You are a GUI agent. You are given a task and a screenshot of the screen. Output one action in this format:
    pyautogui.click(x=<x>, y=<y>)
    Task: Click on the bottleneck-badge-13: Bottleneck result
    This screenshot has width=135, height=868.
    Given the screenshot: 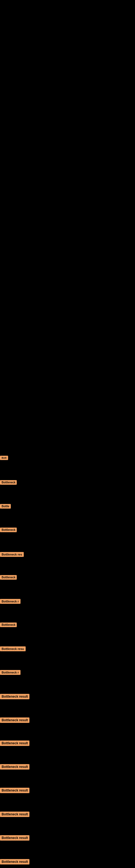 What is the action you would take?
    pyautogui.click(x=15, y=743)
    